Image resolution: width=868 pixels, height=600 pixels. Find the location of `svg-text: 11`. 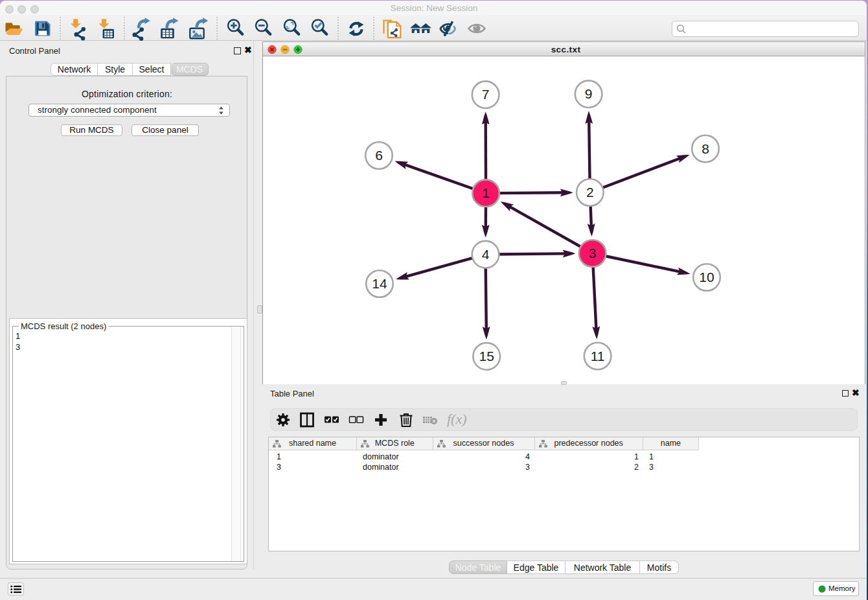

svg-text: 11 is located at coordinates (598, 356).